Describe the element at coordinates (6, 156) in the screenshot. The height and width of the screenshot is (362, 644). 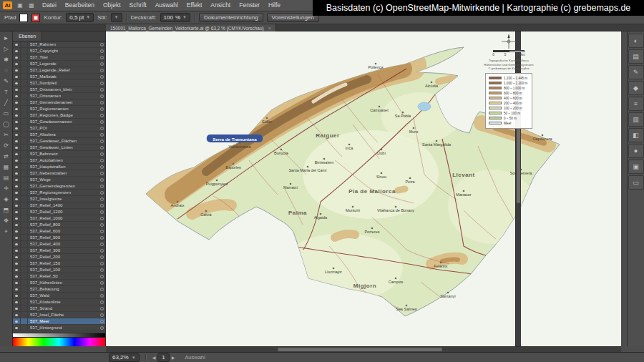
I see `scale-tool: ⇄` at that location.